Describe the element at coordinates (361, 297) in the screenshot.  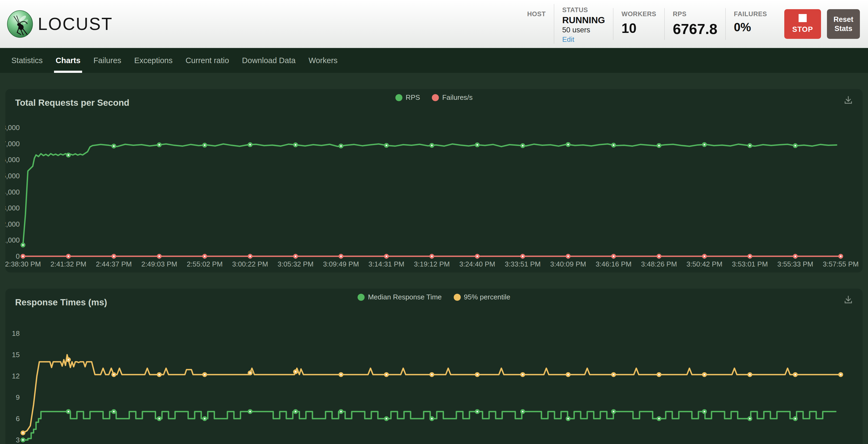
I see `median-legend-dot` at that location.